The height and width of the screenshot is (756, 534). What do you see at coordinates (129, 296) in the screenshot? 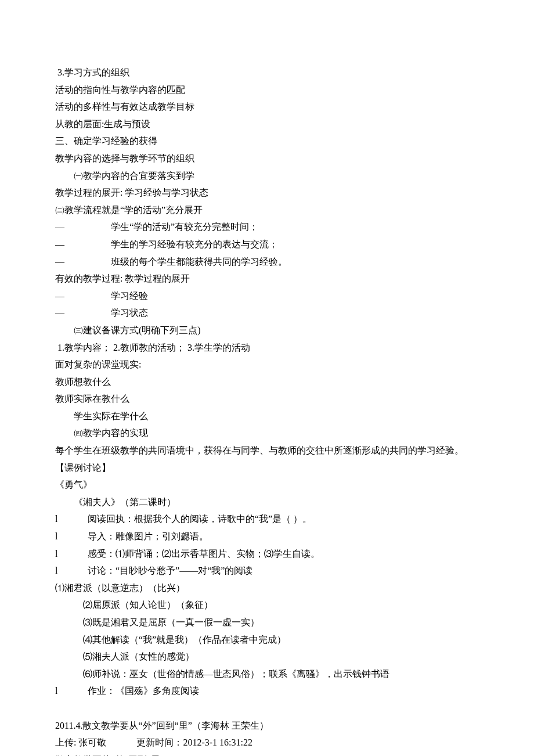
I see `dash-text: 学习经验` at bounding box center [129, 296].